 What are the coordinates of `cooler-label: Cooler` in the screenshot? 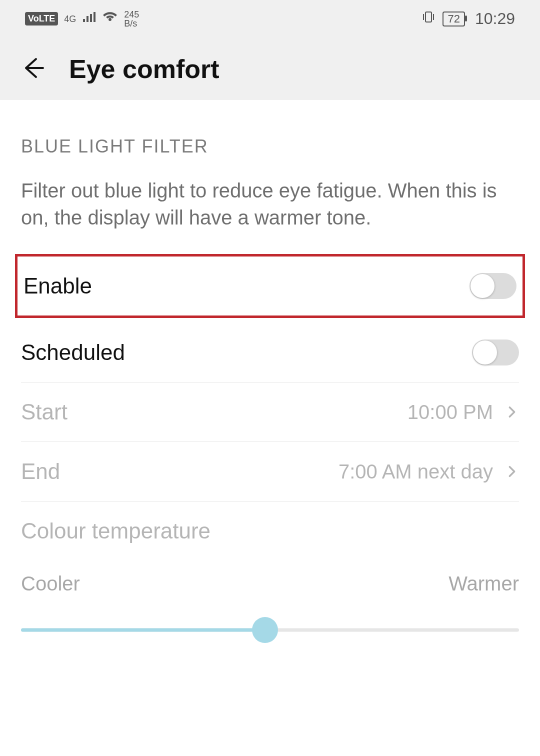 It's located at (50, 584).